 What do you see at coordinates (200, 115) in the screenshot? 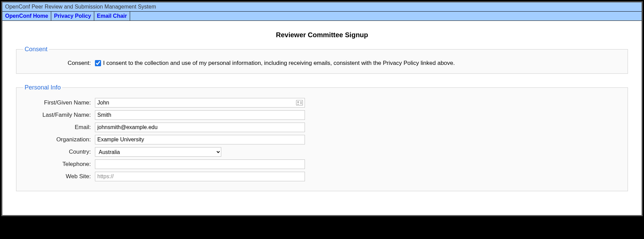
I see `last-name-input` at bounding box center [200, 115].